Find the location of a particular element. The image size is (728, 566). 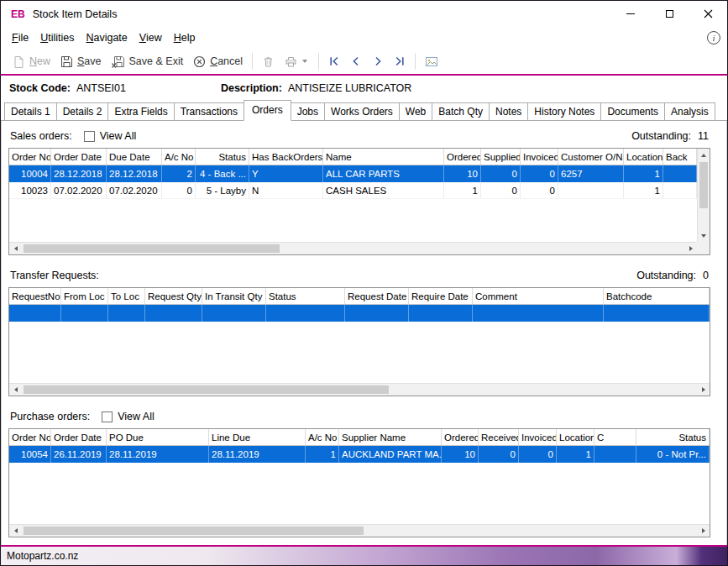

tab-transactions: Transactions is located at coordinates (209, 111).